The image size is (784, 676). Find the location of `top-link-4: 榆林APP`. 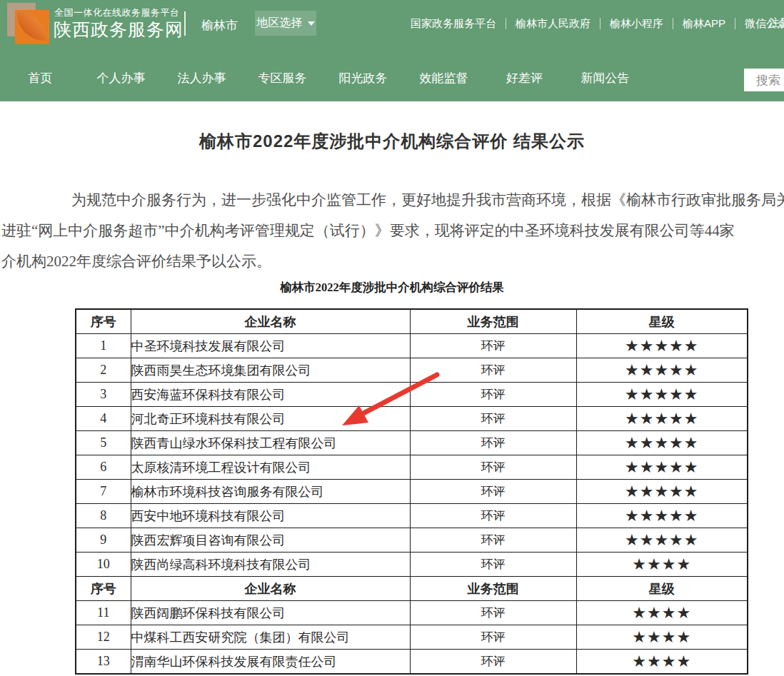

top-link-4: 榆林APP is located at coordinates (704, 24).